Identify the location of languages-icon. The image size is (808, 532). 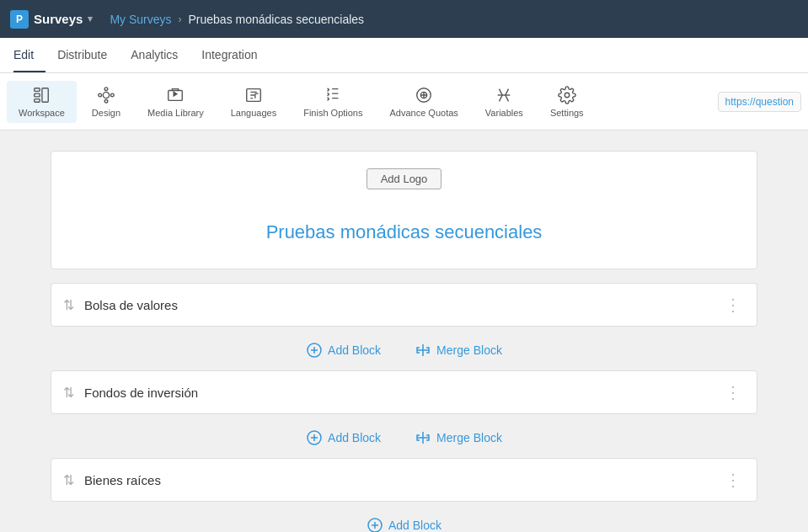
(254, 95).